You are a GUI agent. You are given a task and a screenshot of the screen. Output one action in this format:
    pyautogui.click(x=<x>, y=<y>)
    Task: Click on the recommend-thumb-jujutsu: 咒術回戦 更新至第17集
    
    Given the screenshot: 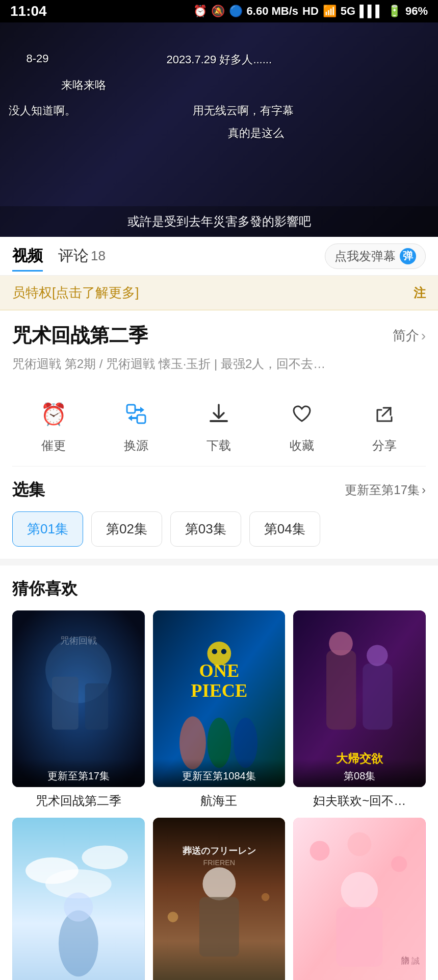 What is the action you would take?
    pyautogui.click(x=79, y=699)
    